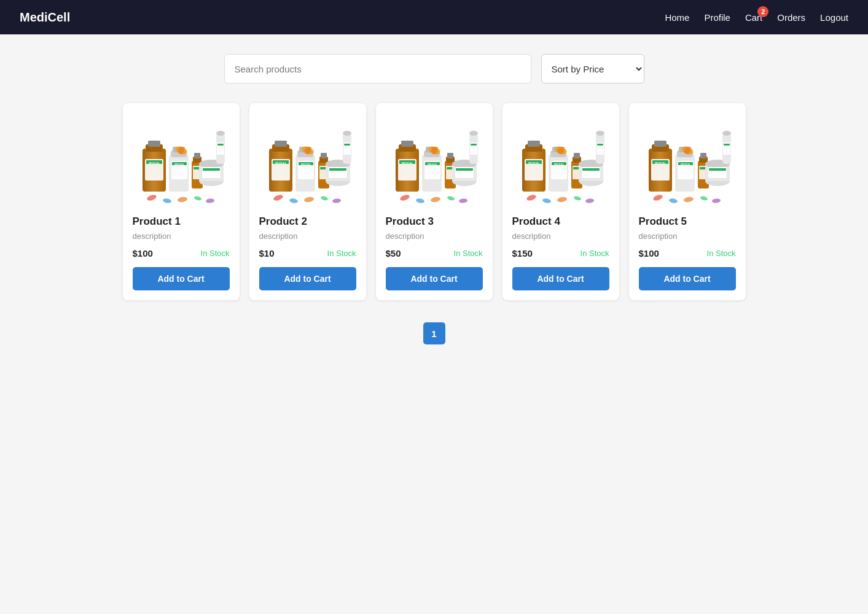 The image size is (868, 614). Describe the element at coordinates (522, 253) in the screenshot. I see `product-price: $150` at that location.